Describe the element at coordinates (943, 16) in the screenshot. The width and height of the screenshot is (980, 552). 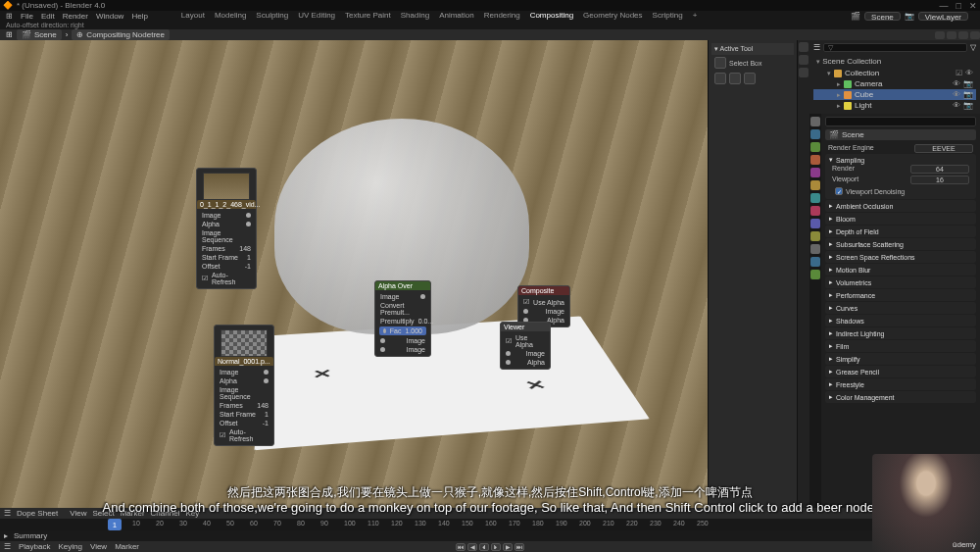
I see `viewlayer-selector: ViewLayer` at that location.